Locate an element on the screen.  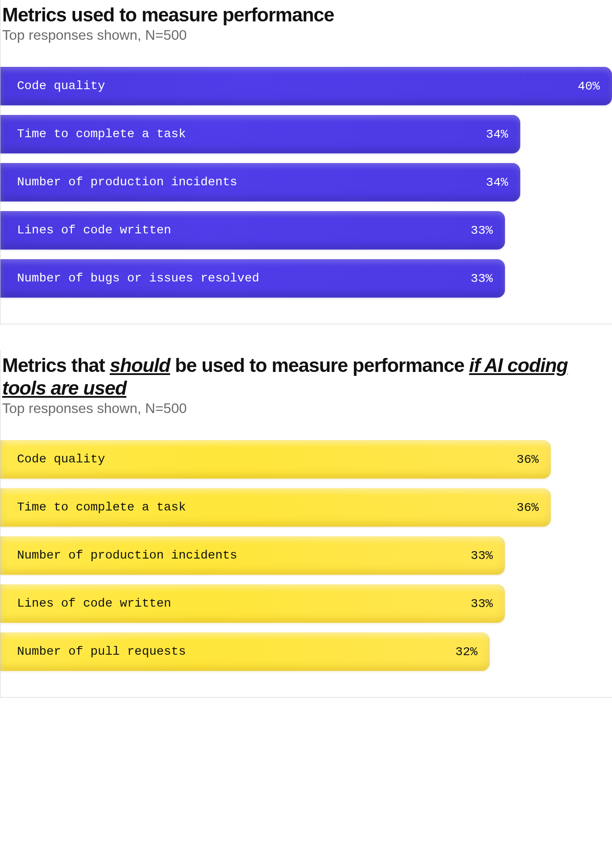
bar-row: Number of production incidents 33% is located at coordinates (306, 556).